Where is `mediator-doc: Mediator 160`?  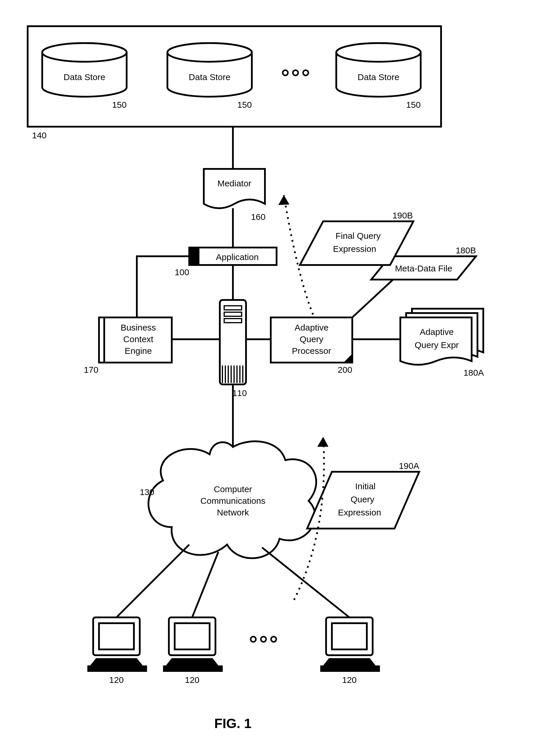
mediator-doc: Mediator 160 is located at coordinates (235, 195).